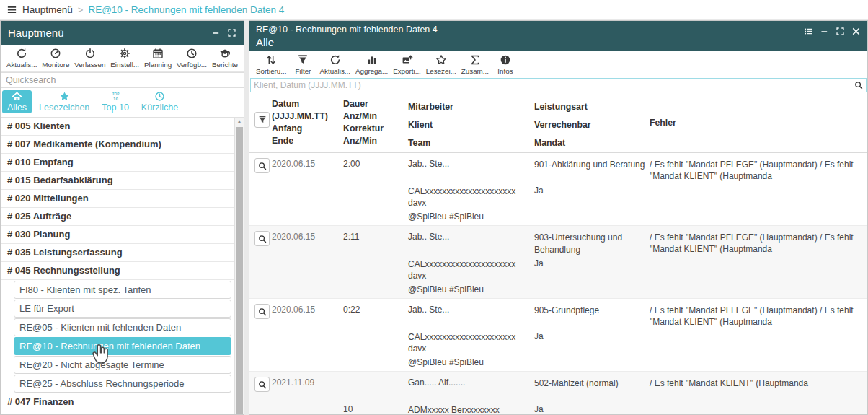 This screenshot has height=415, width=868. Describe the element at coordinates (123, 80) in the screenshot. I see `quicksearch-input` at that location.